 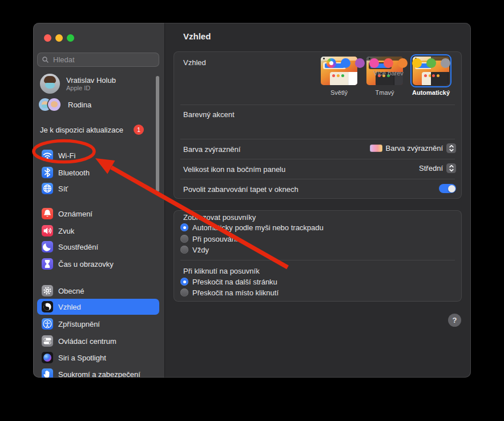 What do you see at coordinates (65, 105) in the screenshot?
I see `family-row: Rodina` at bounding box center [65, 105].